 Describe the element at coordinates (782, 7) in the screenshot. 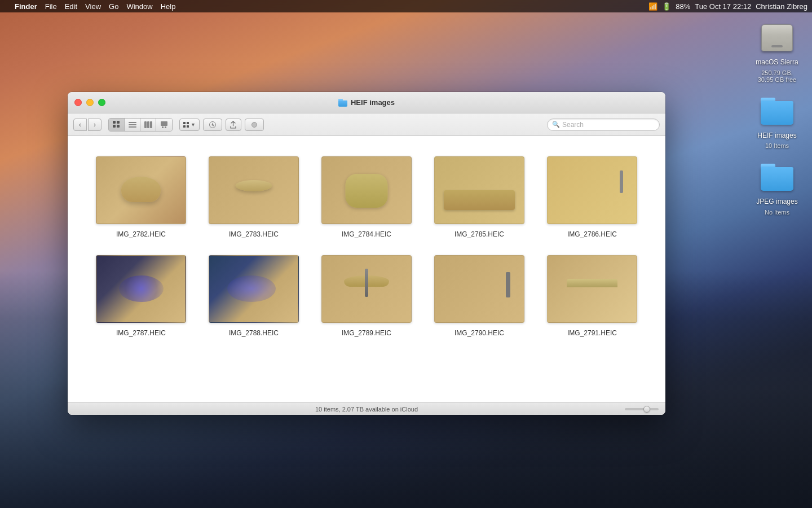

I see `user-name: Christian Zibreg` at that location.